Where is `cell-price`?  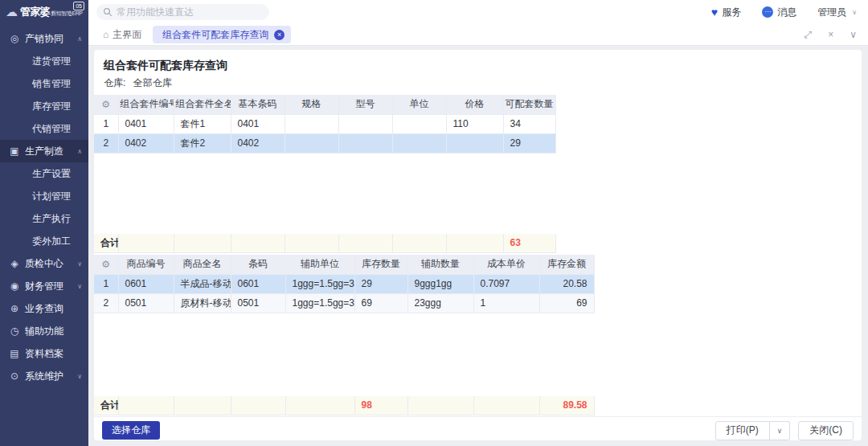
cell-price is located at coordinates (474, 143).